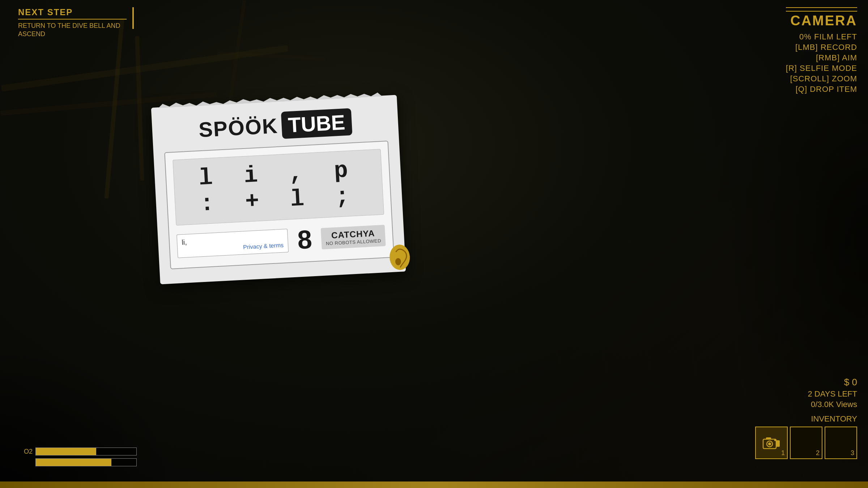 The image size is (868, 488). I want to click on captcha-card: SPÖÖK TUBE l i , p : + l ; li, Privacy &…, so click(278, 190).